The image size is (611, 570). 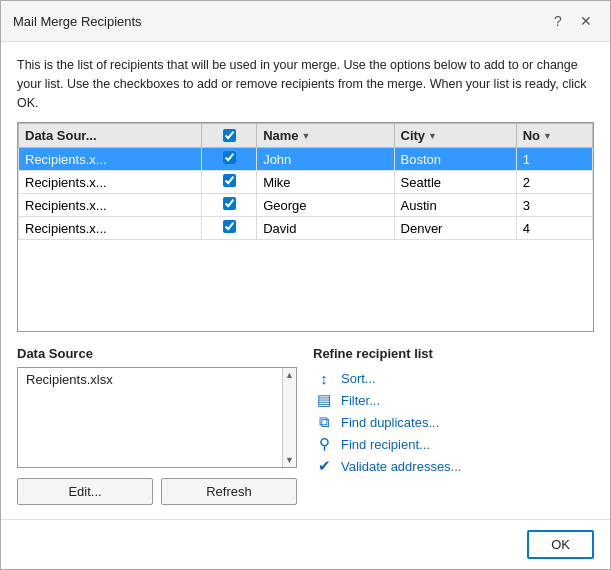 What do you see at coordinates (157, 380) in the screenshot?
I see `datasource-items: Recipients.xlsx` at bounding box center [157, 380].